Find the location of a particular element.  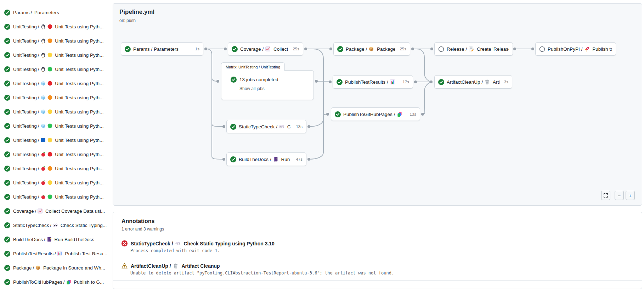

chart-increasing-icon is located at coordinates (40, 211).